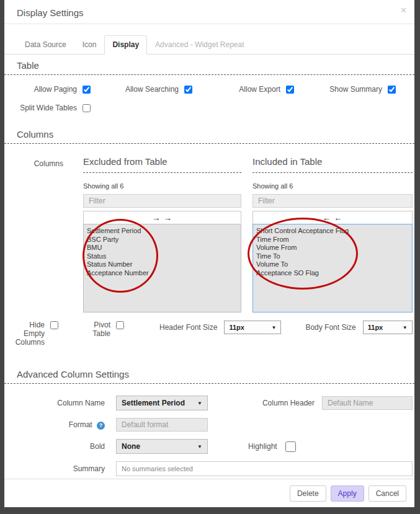  Describe the element at coordinates (333, 273) in the screenshot. I see `list-item: Acceptance SO Flag` at that location.